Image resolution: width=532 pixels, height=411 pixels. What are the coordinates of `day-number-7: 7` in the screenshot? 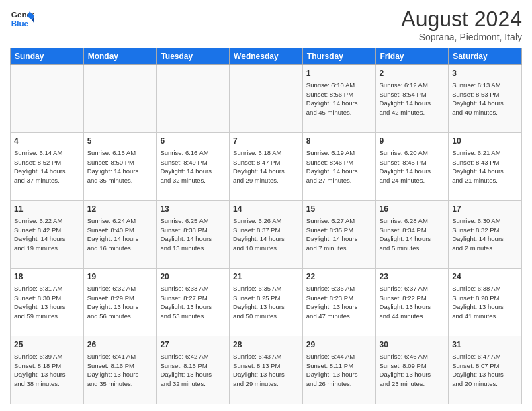 It's located at (266, 141).